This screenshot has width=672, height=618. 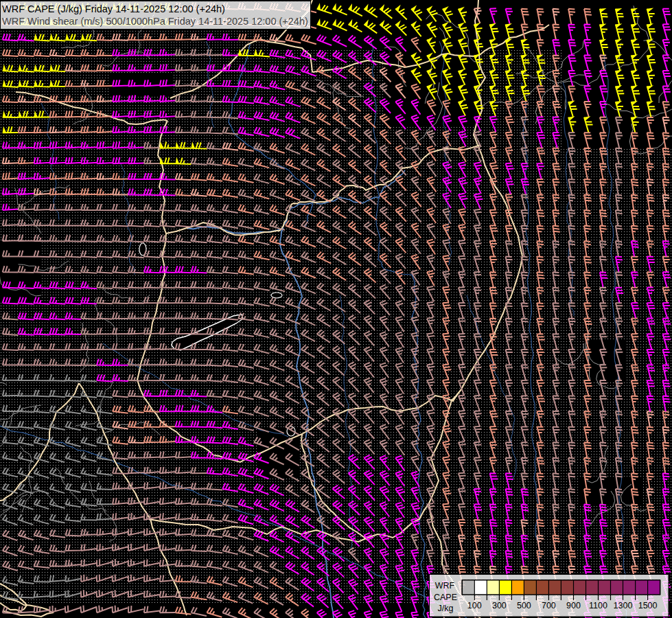 I want to click on svg-text: 700, so click(x=549, y=606).